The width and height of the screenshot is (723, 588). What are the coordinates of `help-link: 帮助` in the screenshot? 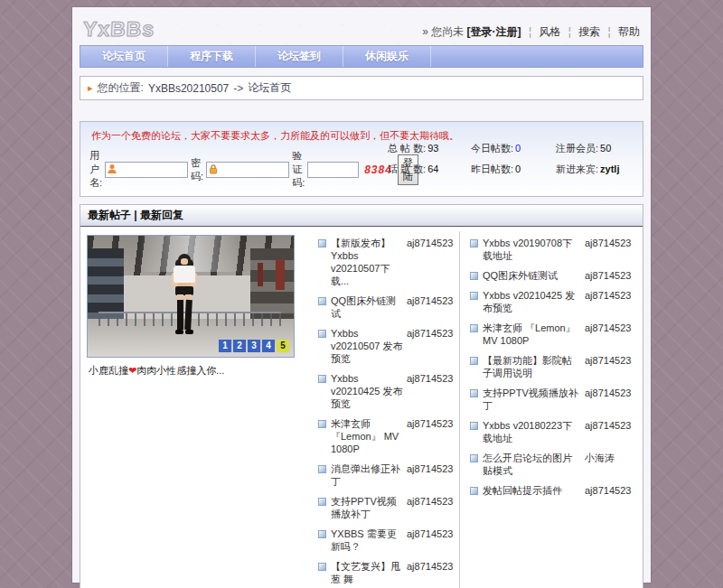 It's located at (629, 32).